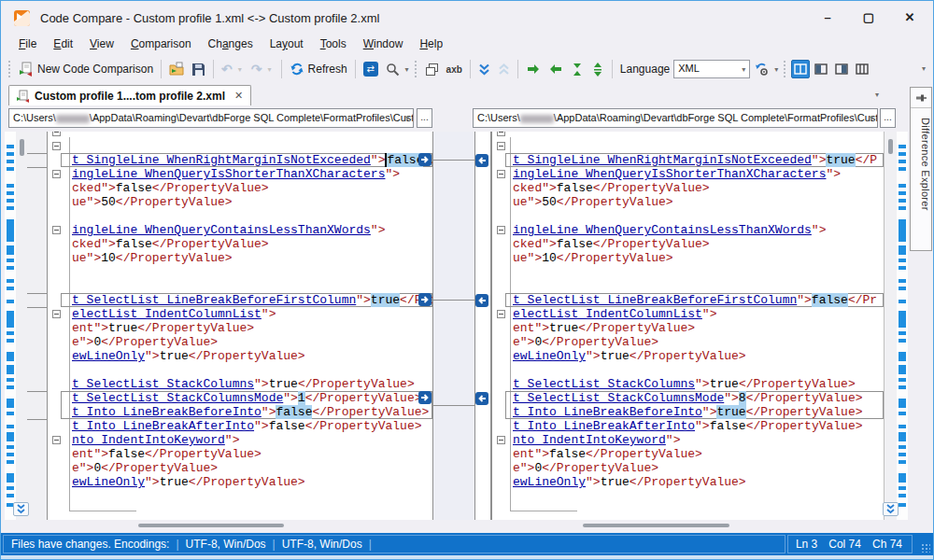  What do you see at coordinates (432, 69) in the screenshot?
I see `window-copies-button` at bounding box center [432, 69].